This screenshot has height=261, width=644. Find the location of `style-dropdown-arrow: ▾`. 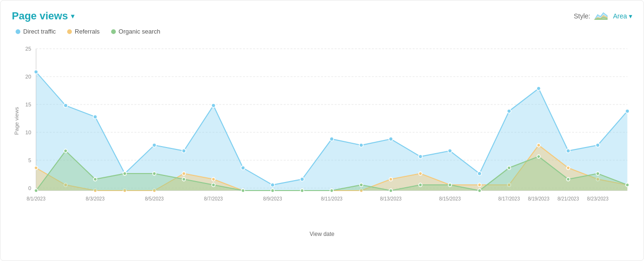

style-dropdown-arrow: ▾ is located at coordinates (631, 16).